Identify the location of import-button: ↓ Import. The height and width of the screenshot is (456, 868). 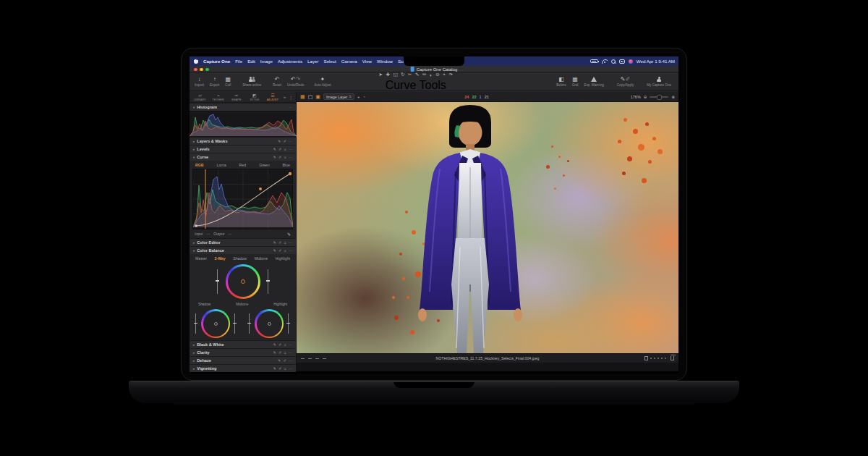
(200, 82).